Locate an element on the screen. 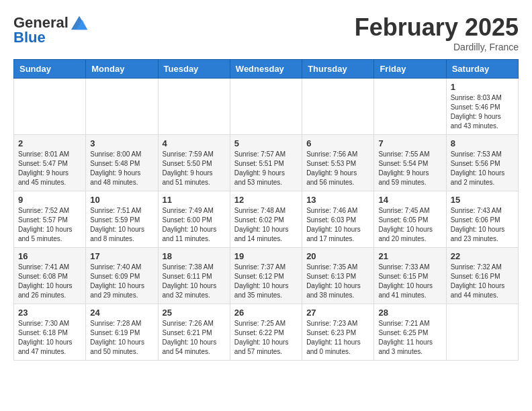  day-number: 5 is located at coordinates (266, 144).